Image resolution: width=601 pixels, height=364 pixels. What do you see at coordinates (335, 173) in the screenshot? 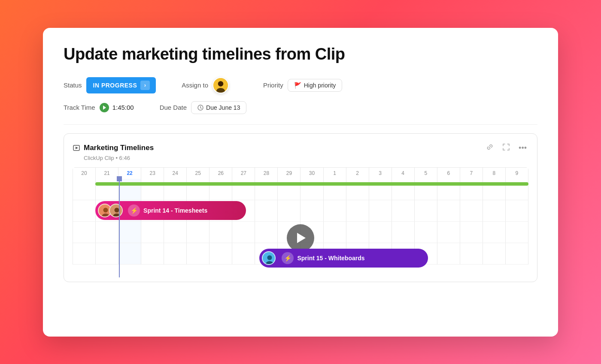
I see `col-1: 1` at bounding box center [335, 173].